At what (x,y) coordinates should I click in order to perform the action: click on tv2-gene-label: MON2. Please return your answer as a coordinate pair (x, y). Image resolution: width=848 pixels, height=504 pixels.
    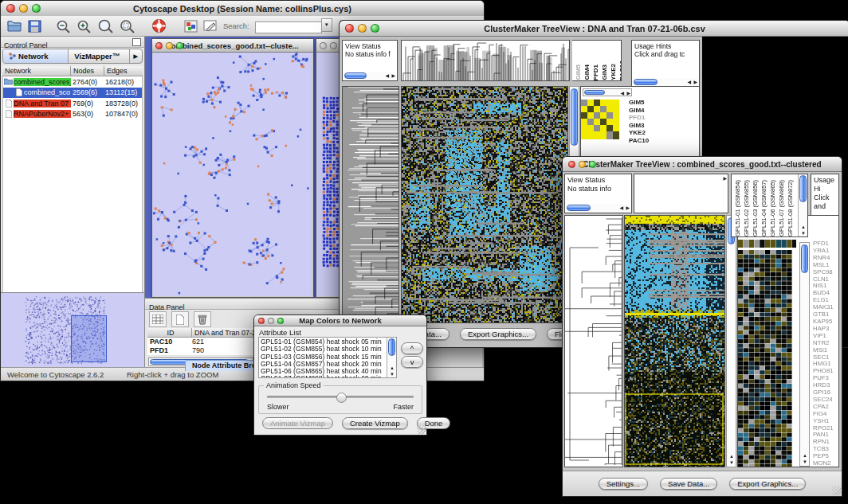
    Looking at the image, I should click on (823, 463).